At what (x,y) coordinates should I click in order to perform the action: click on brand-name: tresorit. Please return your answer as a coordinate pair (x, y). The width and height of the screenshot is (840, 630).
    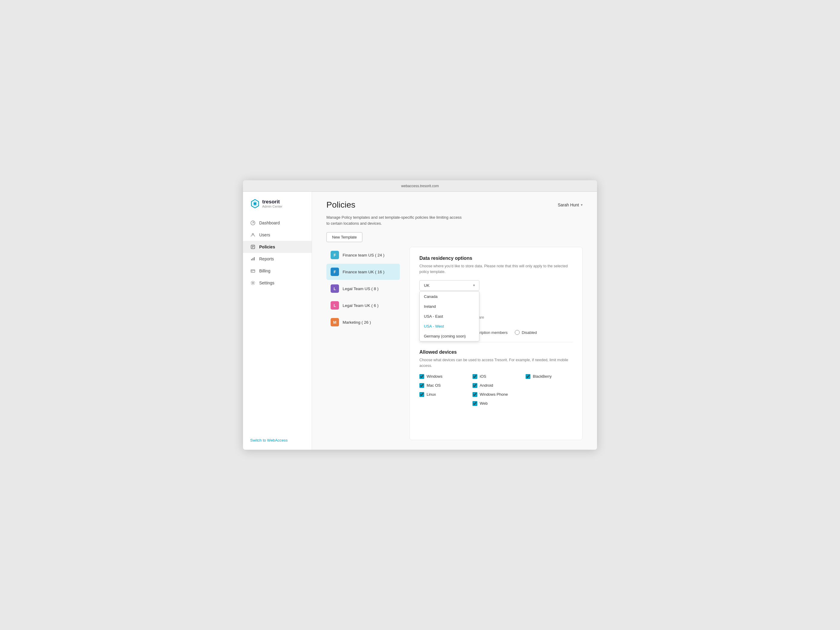
    Looking at the image, I should click on (272, 202).